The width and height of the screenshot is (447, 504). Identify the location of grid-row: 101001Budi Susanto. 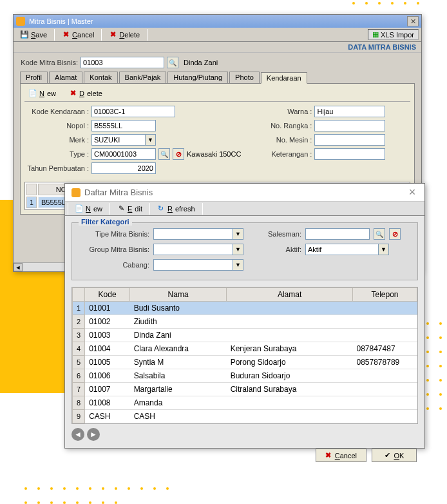
(245, 308).